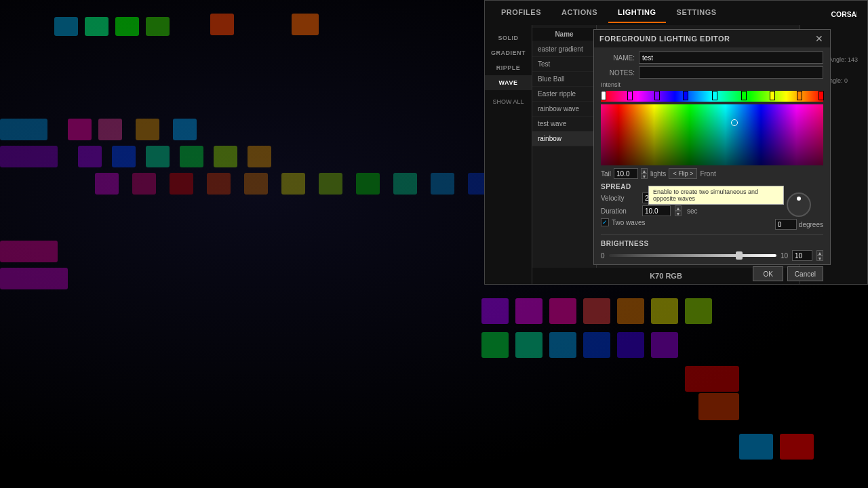 The width and height of the screenshot is (868, 488). Describe the element at coordinates (784, 256) in the screenshot. I see `brightness-max: 10` at that location.